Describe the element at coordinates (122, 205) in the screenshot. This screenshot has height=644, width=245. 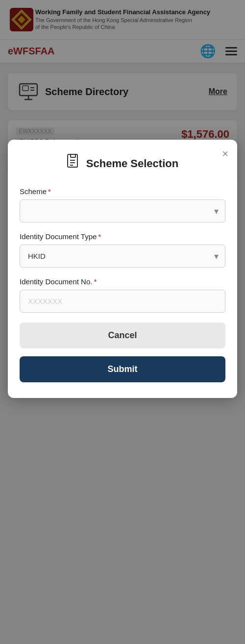
I see `scheme-field-group: Scheme*` at that location.